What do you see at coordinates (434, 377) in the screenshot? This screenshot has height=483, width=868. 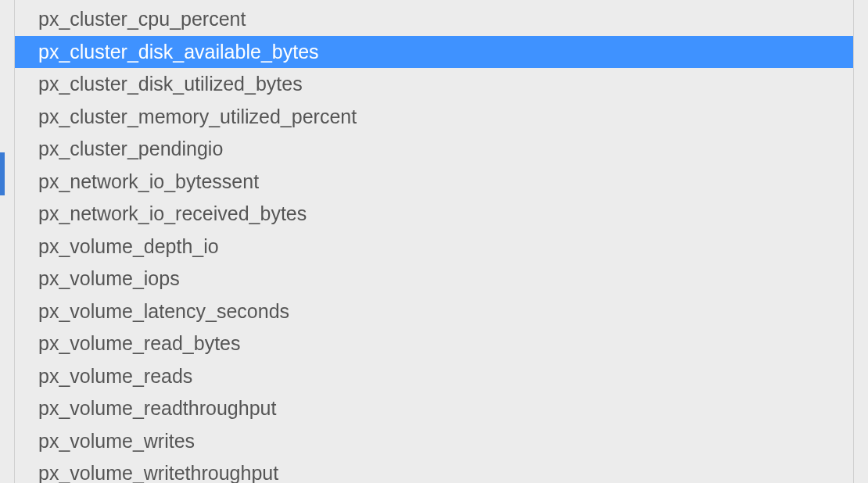 I see `metric-suggestion-item: px_volume_reads` at bounding box center [434, 377].